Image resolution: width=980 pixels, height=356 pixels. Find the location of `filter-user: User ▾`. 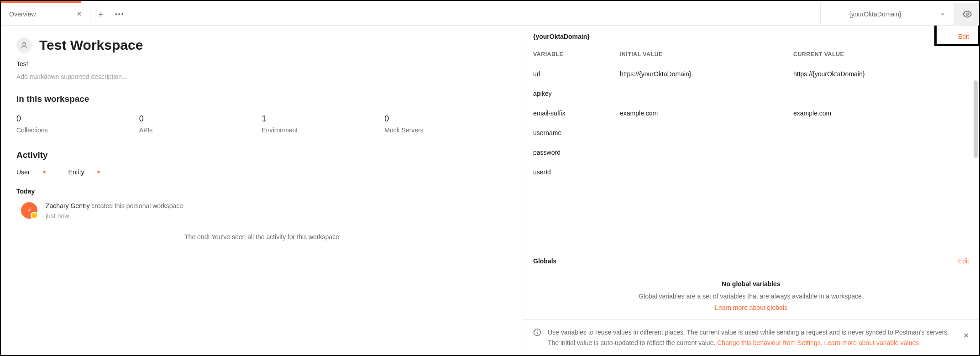

filter-user: User ▾ is located at coordinates (31, 172).